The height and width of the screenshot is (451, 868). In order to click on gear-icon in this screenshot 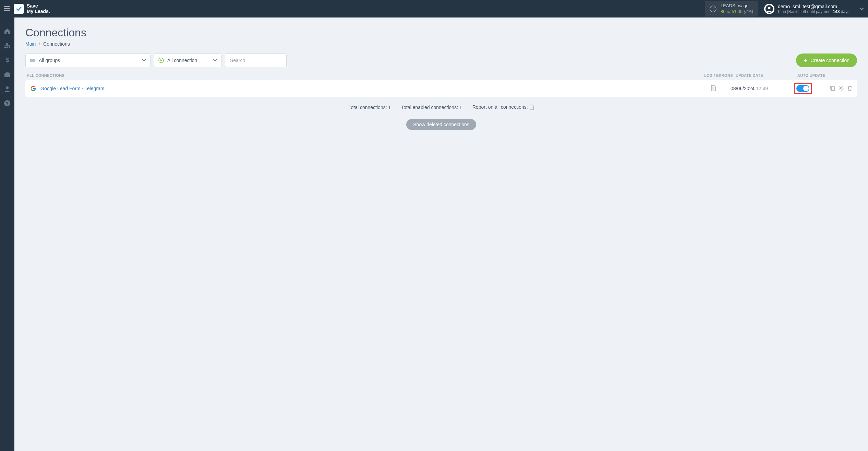, I will do `click(841, 88)`.